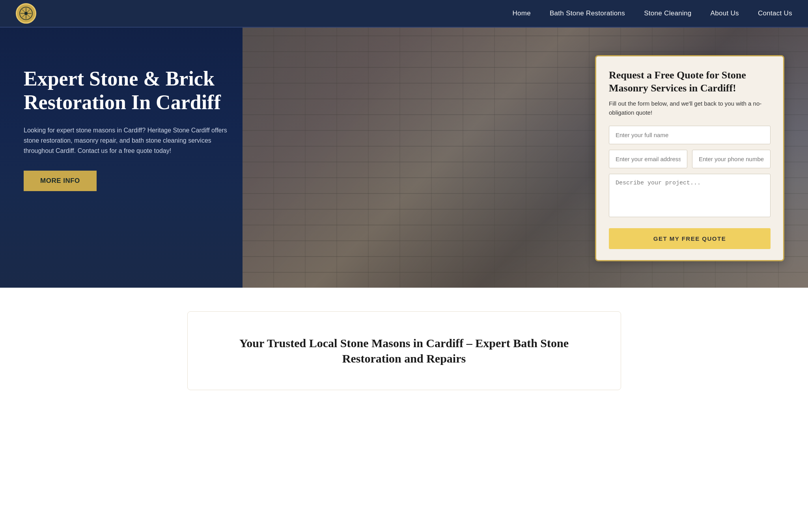 Image resolution: width=808 pixels, height=532 pixels. What do you see at coordinates (690, 196) in the screenshot?
I see `project-field-row` at bounding box center [690, 196].